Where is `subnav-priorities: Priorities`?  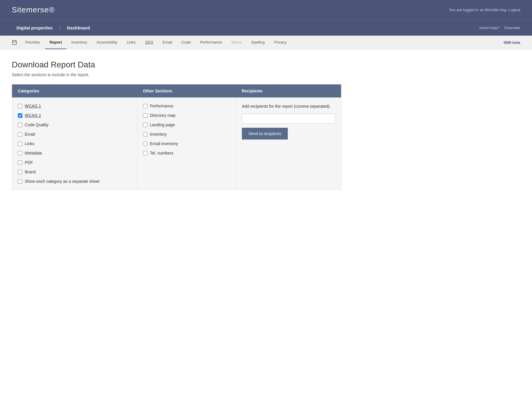 subnav-priorities: Priorities is located at coordinates (33, 42).